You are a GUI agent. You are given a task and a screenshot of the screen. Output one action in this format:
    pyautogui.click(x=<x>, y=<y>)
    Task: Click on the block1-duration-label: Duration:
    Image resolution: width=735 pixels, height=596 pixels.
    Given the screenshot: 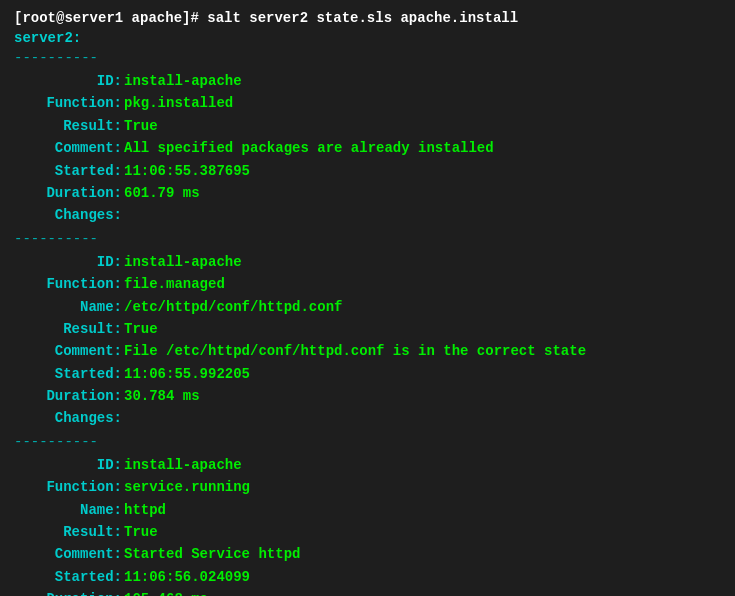 What is the action you would take?
    pyautogui.click(x=69, y=193)
    